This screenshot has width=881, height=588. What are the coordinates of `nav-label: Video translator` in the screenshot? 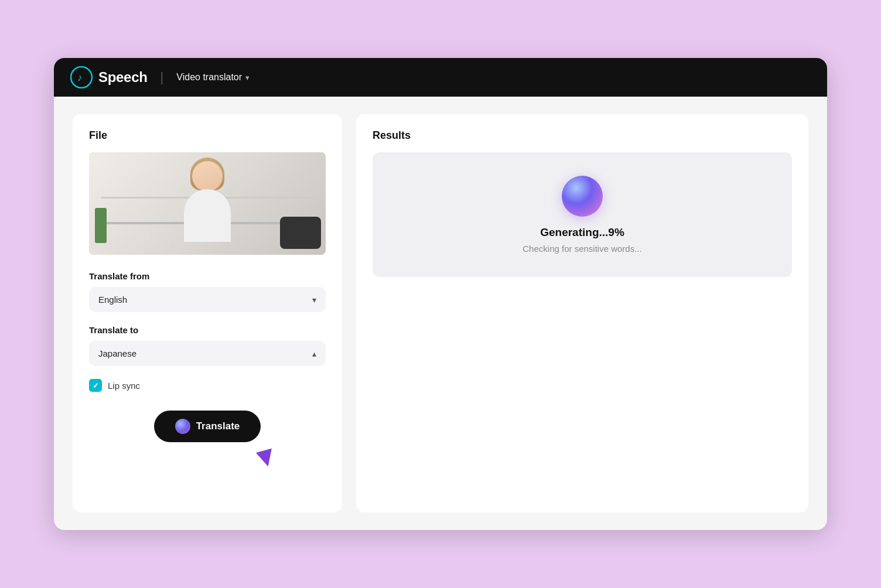 It's located at (209, 77).